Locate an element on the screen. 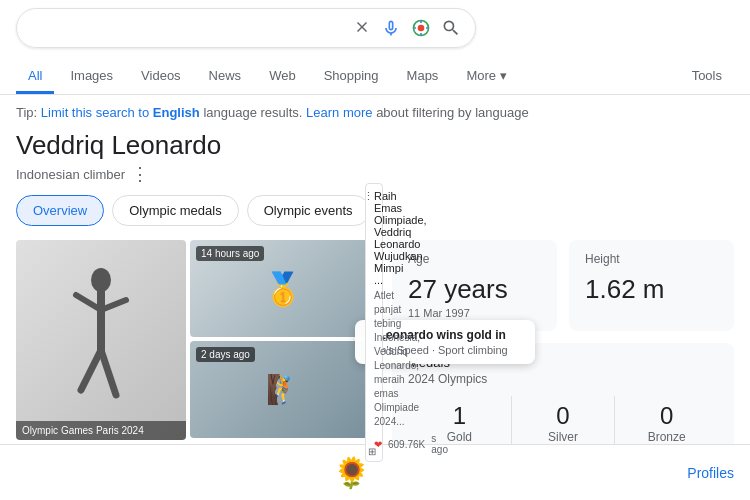 The height and width of the screenshot is (500, 750). learn-more-link: Learn more is located at coordinates (339, 112).